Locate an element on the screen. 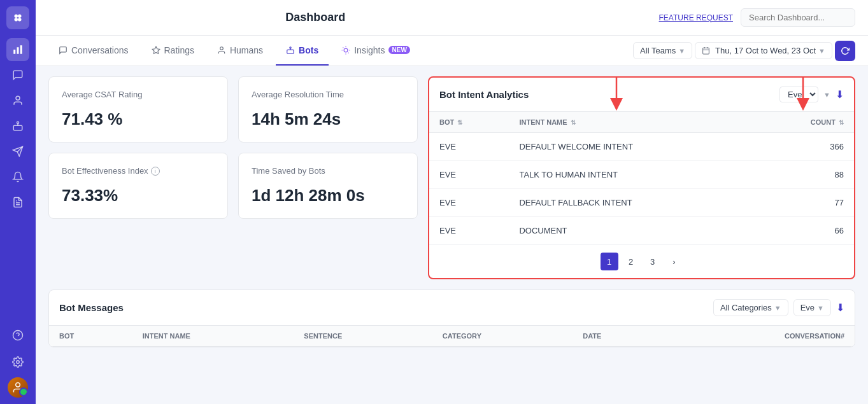 This screenshot has width=868, height=404. sidebar-icon-contacts is located at coordinates (18, 101).